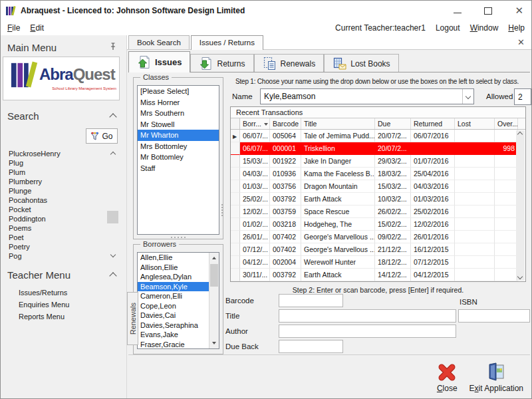  What do you see at coordinates (255, 124) in the screenshot?
I see `column-header: Borr...` at bounding box center [255, 124].